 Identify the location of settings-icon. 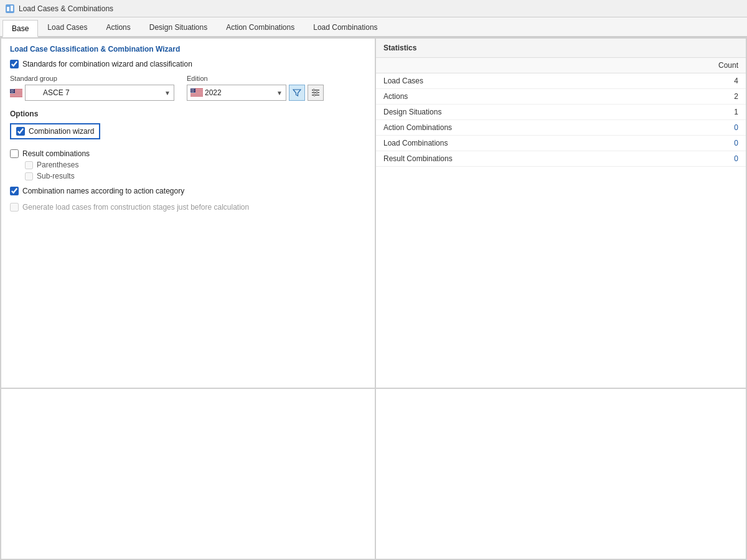
(316, 93).